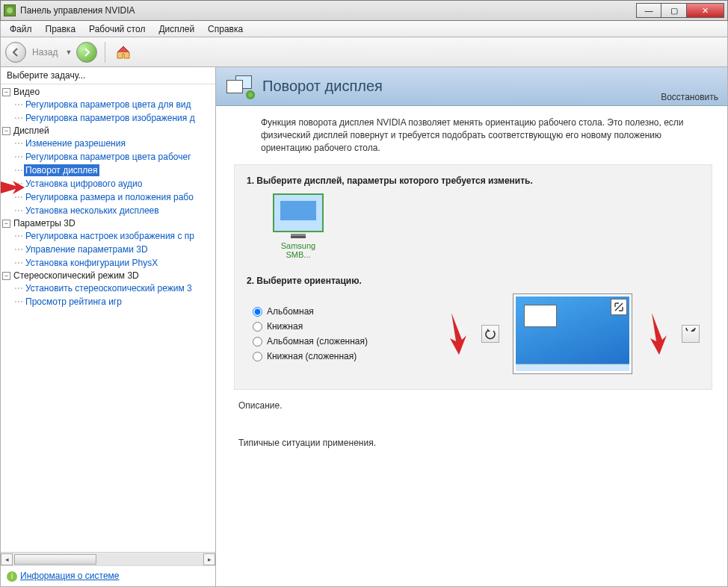 This screenshot has height=587, width=728. What do you see at coordinates (108, 76) in the screenshot?
I see `task-header: Выберите задачу...` at bounding box center [108, 76].